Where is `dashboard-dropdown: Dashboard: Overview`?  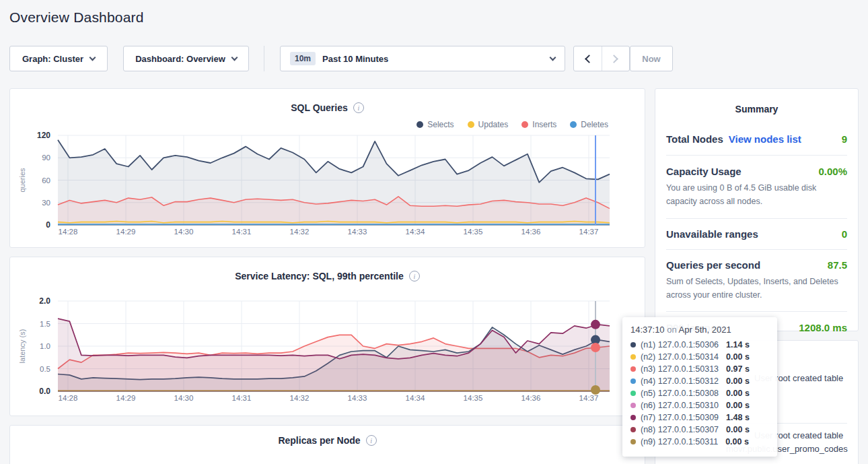 dashboard-dropdown: Dashboard: Overview is located at coordinates (186, 59).